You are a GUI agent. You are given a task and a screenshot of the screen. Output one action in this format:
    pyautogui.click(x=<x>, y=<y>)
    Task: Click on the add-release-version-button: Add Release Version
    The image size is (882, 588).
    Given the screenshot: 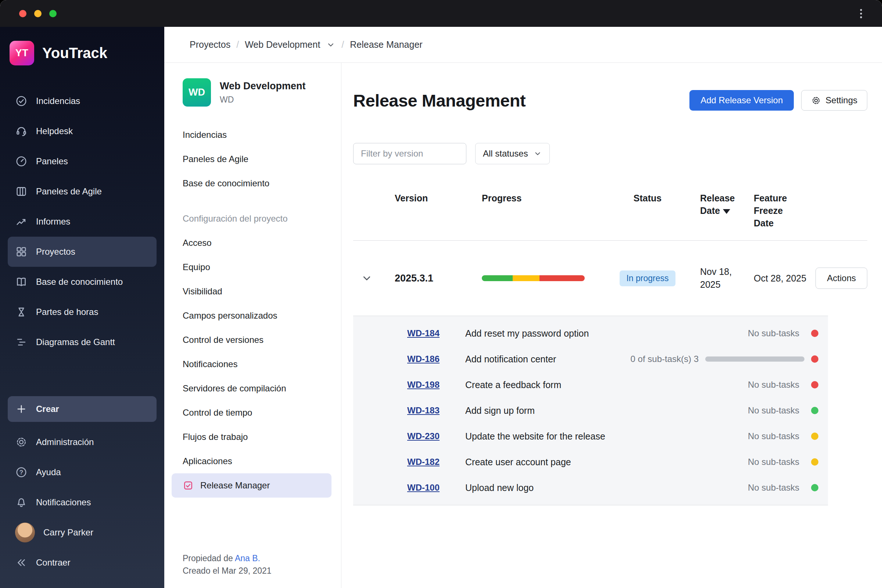 What is the action you would take?
    pyautogui.click(x=742, y=100)
    